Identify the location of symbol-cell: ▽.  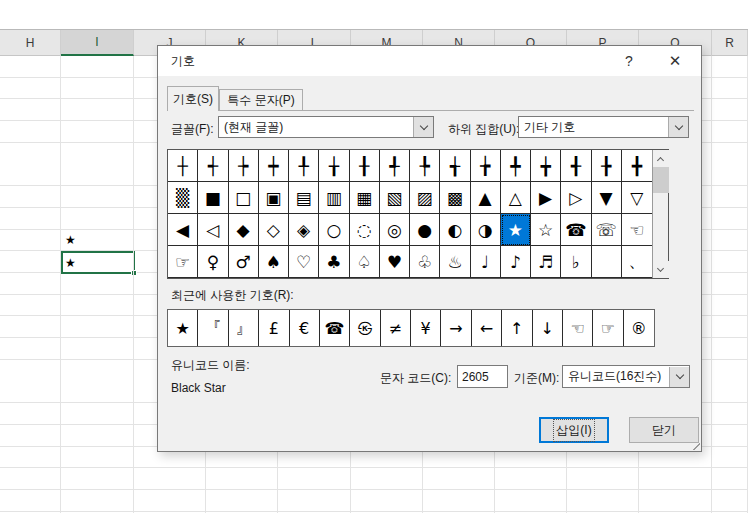
(637, 198).